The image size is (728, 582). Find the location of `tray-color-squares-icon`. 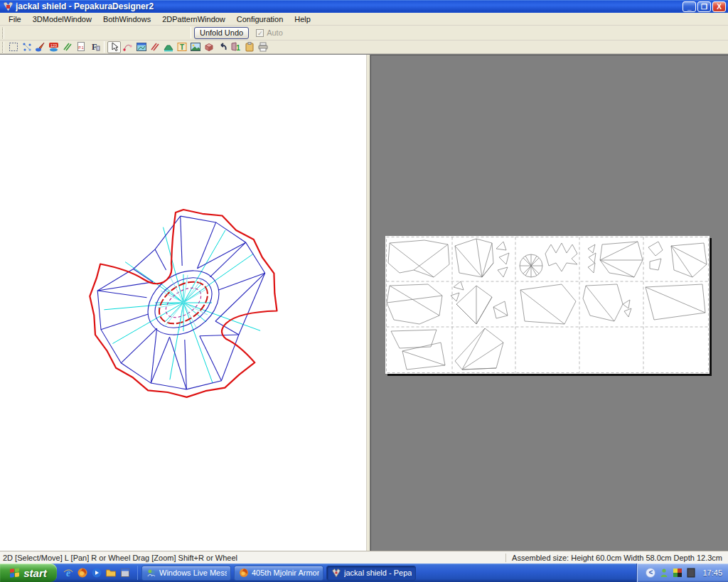

tray-color-squares-icon is located at coordinates (678, 573).